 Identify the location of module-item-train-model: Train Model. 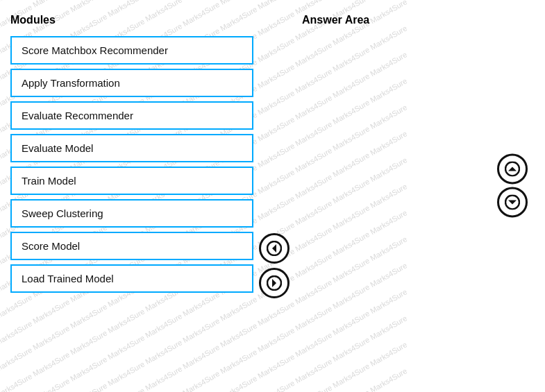
(132, 180).